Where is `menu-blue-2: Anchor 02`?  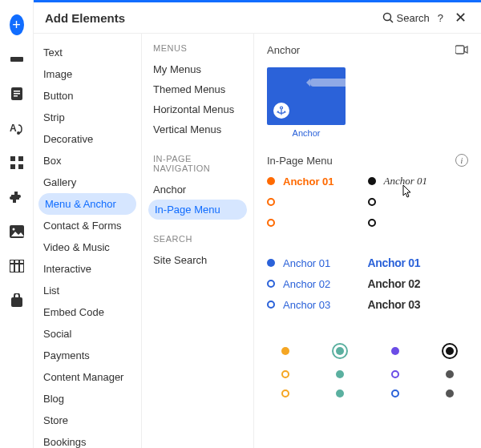
menu-blue-2: Anchor 02 is located at coordinates (306, 284).